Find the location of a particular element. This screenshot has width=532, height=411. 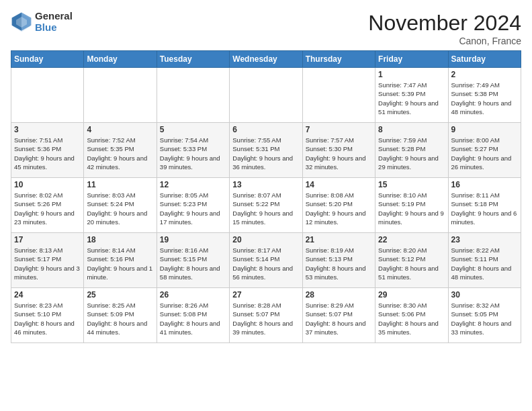

day-info: Sunrise: 8:13 AM Sunset: 5:17 PM Dayligh… is located at coordinates (47, 263).